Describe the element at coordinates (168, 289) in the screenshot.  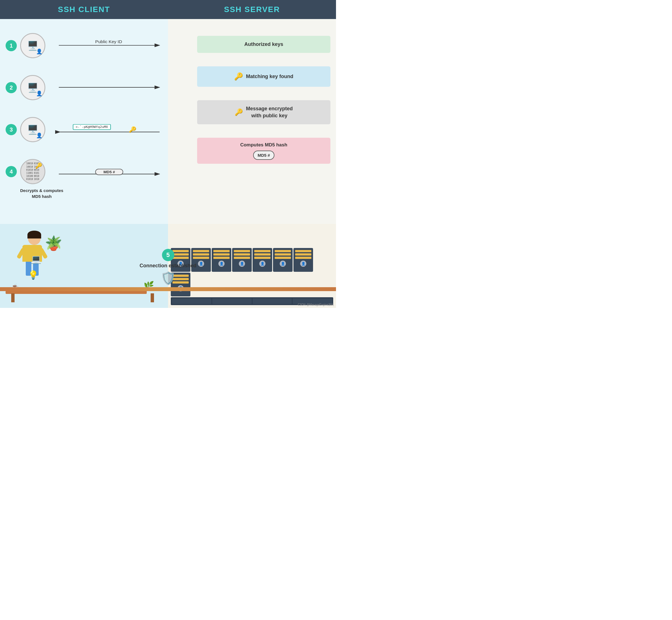
I see `connection-line` at that location.